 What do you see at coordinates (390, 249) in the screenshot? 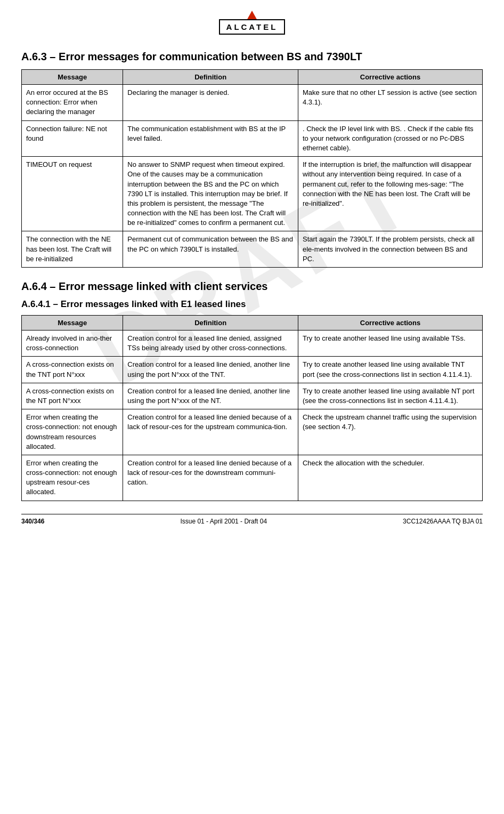
I see `cell-corrective: Start again the 7390LT. If the problem p…` at bounding box center [390, 249].